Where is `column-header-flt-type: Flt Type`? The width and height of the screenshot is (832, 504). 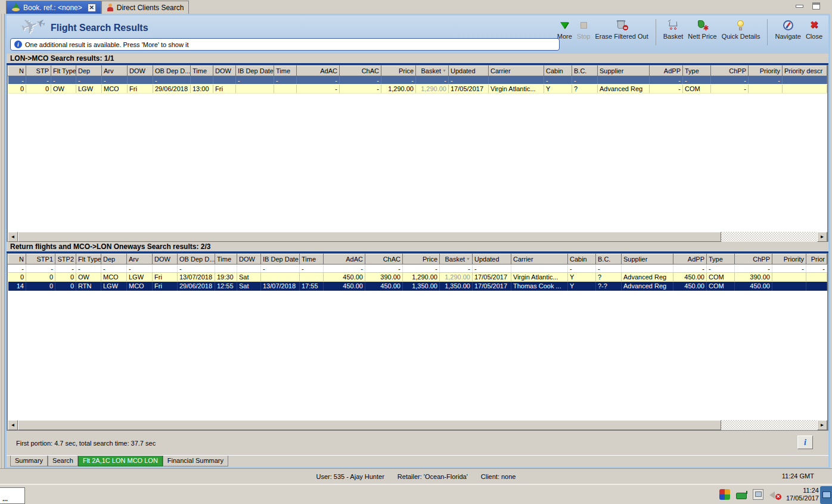
column-header-flt-type: Flt Type is located at coordinates (89, 260).